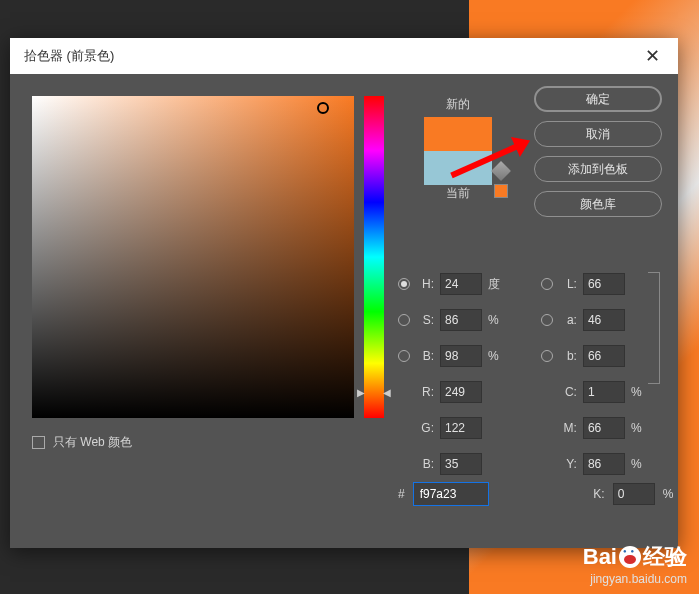 The width and height of the screenshot is (699, 594). I want to click on hue-slider, so click(374, 257).